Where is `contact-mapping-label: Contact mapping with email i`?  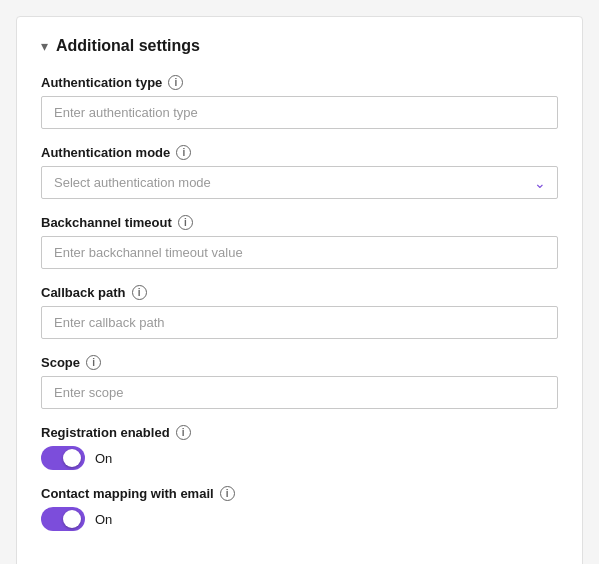 contact-mapping-label: Contact mapping with email i is located at coordinates (300, 494).